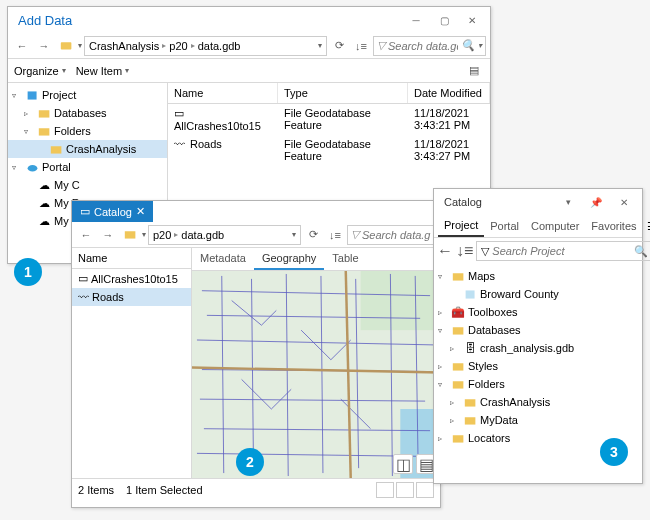 This screenshot has height=520, width=650. What do you see at coordinates (124, 46) in the screenshot?
I see `crumb: CrashAnalysis` at bounding box center [124, 46].